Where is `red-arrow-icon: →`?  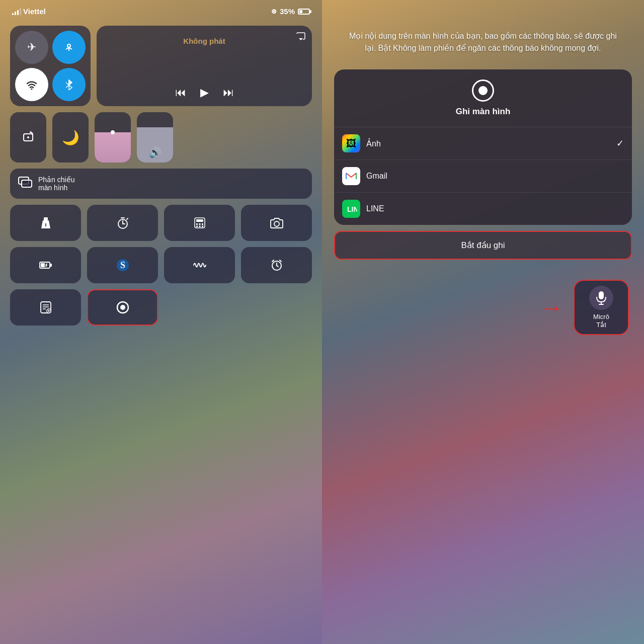
red-arrow-icon: → is located at coordinates (551, 308).